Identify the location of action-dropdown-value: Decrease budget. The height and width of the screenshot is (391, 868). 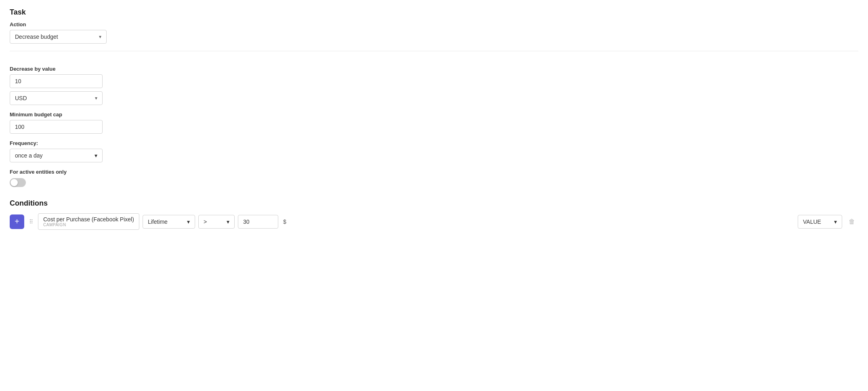
(36, 37).